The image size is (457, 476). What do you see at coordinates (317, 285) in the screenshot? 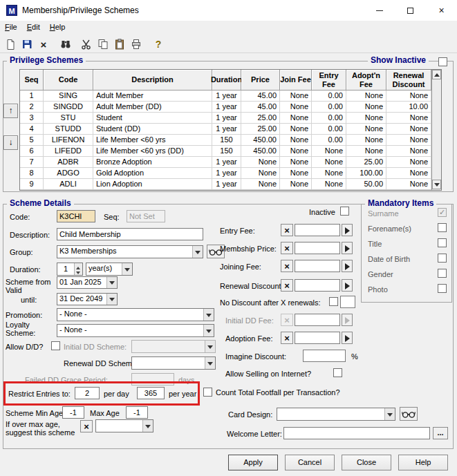
I see `renewal-discount-input` at bounding box center [317, 285].